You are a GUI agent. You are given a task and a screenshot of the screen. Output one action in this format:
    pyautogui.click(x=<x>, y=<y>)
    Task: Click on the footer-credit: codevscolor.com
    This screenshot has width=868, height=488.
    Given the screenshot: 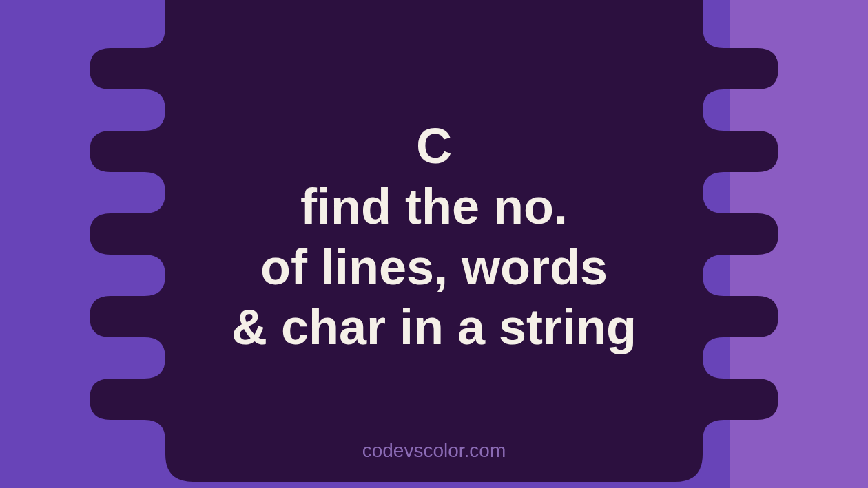 What is the action you would take?
    pyautogui.click(x=434, y=451)
    